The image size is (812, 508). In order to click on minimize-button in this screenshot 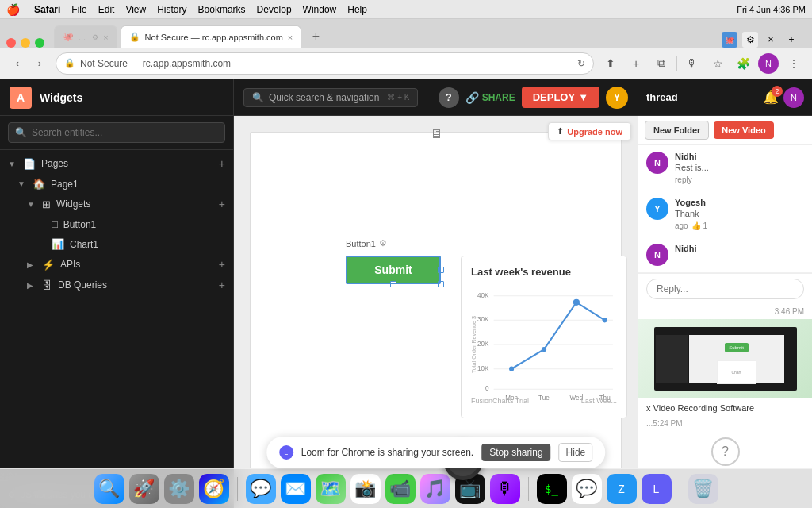, I will do `click(25, 43)`.